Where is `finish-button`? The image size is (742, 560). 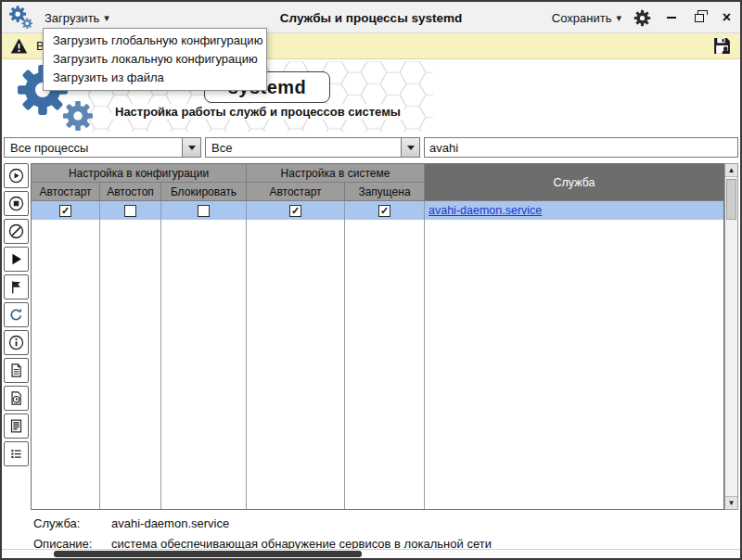 finish-button is located at coordinates (17, 287).